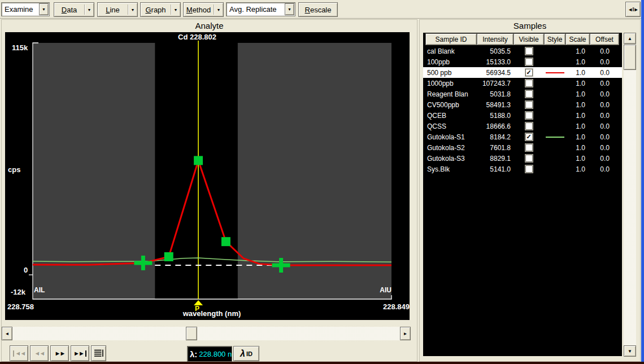  Describe the element at coordinates (450, 169) in the screenshot. I see `sample-id-cell: Sys.Blk` at that location.